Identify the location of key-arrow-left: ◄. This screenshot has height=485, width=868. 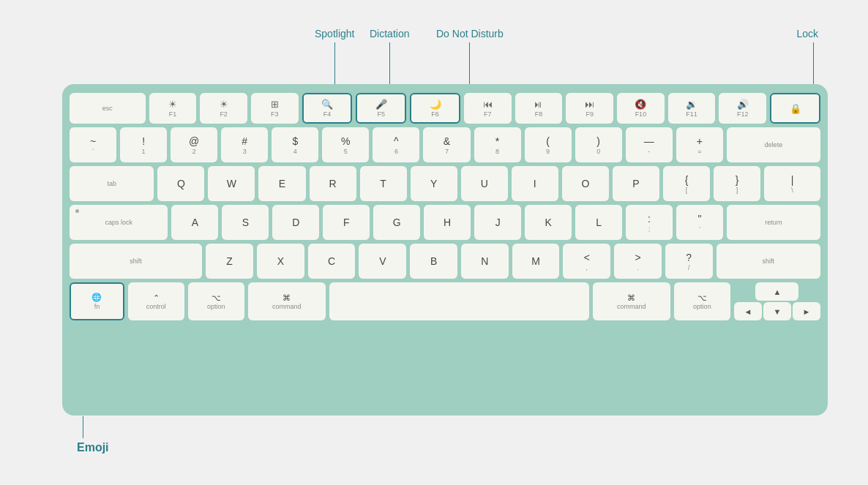
(748, 312).